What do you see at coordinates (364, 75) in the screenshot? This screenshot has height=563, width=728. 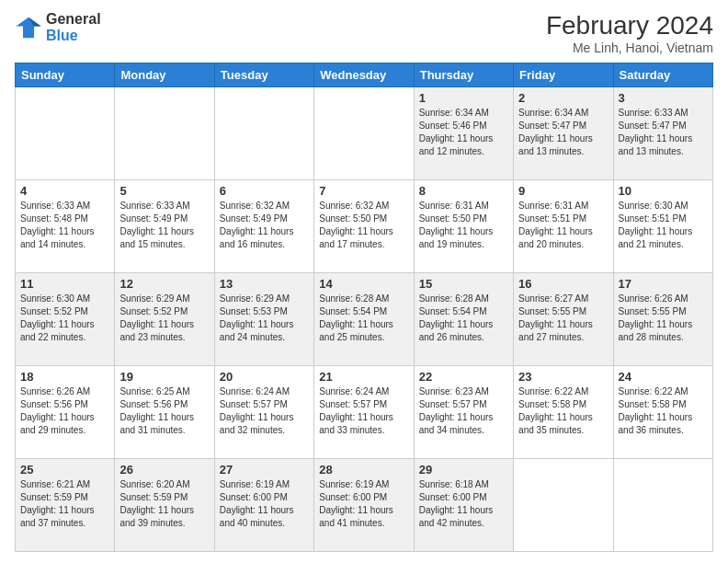 I see `col-wednesday: Wednesday` at bounding box center [364, 75].